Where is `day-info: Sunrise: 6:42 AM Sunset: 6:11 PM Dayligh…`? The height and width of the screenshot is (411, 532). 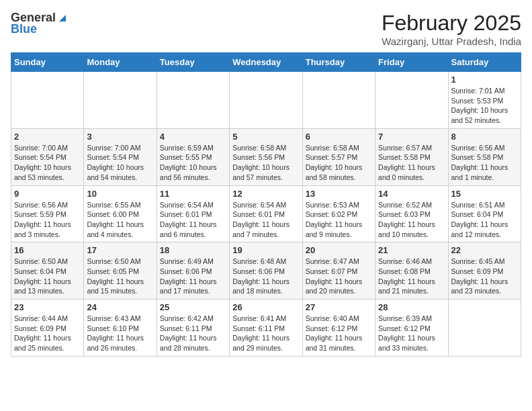 day-info: Sunrise: 6:42 AM Sunset: 6:11 PM Dayligh… is located at coordinates (193, 333).